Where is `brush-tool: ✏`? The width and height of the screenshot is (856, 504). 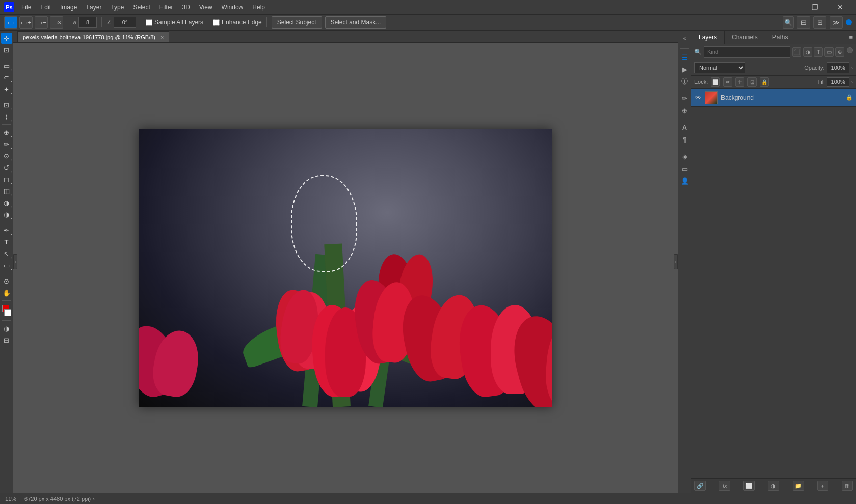
brush-tool: ✏ is located at coordinates (7, 144).